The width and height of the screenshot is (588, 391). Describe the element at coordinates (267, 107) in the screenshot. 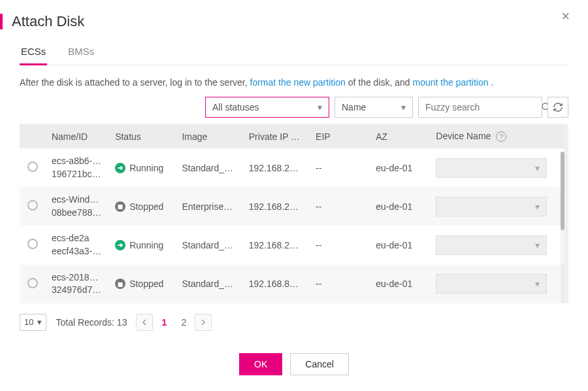

I see `status-filter-select: All statuses ▾` at that location.